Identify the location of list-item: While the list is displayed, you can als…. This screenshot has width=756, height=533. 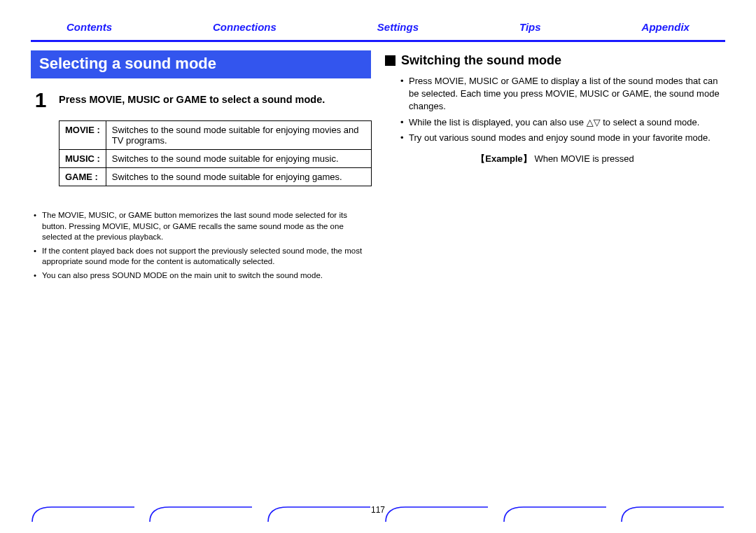
(563, 123).